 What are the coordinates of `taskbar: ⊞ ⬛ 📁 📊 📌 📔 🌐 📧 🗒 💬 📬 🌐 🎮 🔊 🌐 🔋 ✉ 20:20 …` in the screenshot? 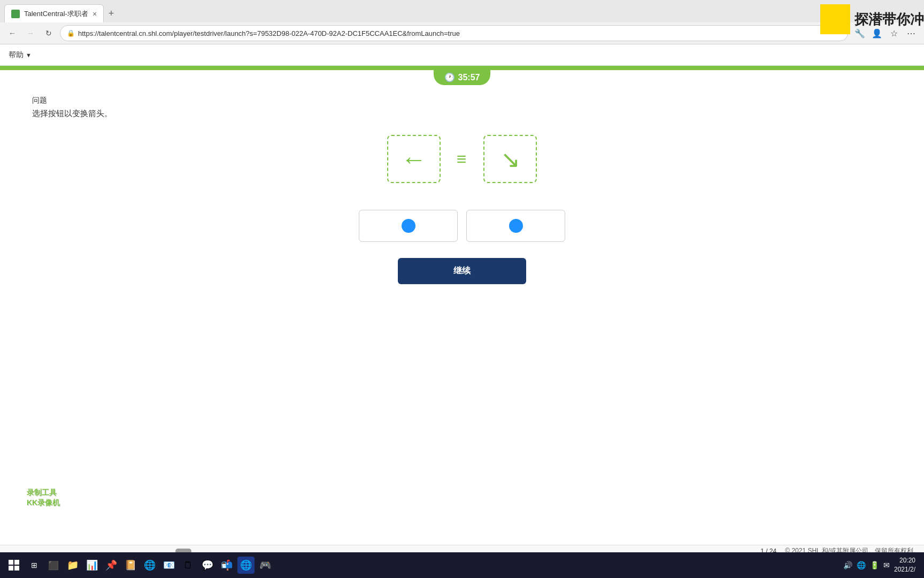 It's located at (462, 565).